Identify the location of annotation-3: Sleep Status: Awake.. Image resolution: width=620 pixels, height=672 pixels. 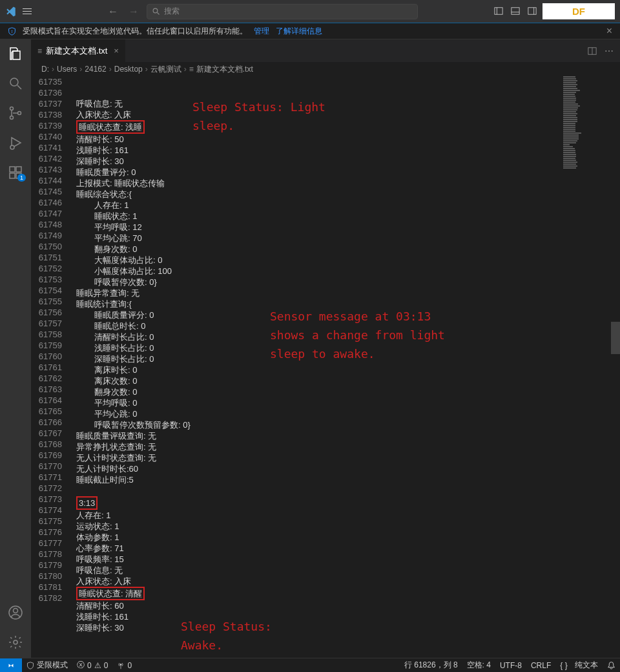
(226, 636).